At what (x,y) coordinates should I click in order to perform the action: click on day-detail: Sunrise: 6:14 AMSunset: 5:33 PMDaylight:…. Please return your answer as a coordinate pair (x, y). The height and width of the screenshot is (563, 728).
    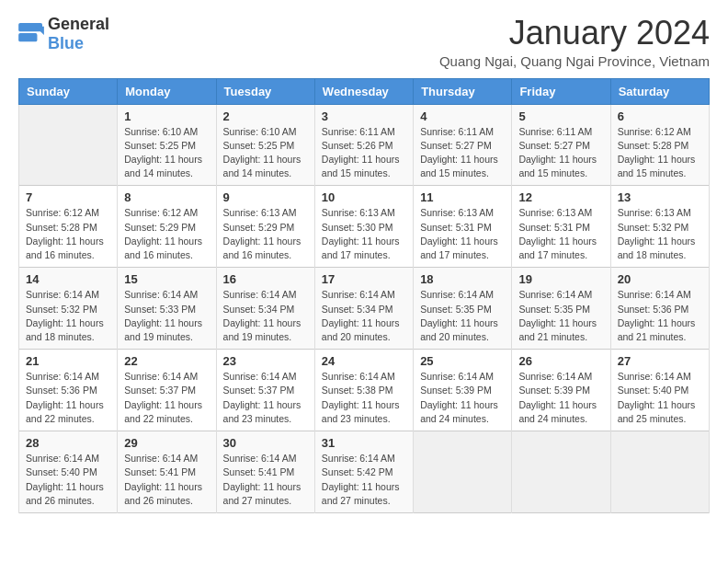
    Looking at the image, I should click on (166, 316).